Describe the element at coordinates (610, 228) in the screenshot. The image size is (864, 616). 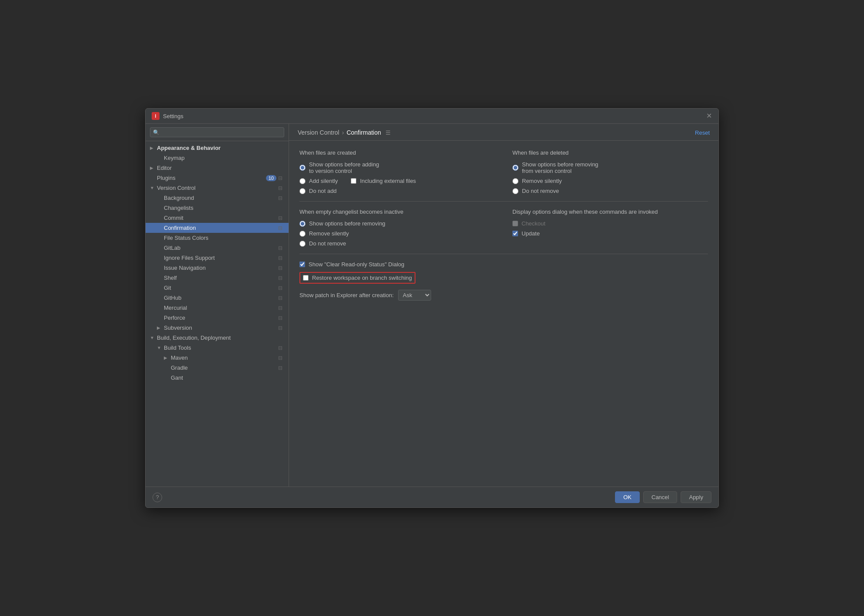
I see `display-options-section: Display options dialog when these comman…` at that location.